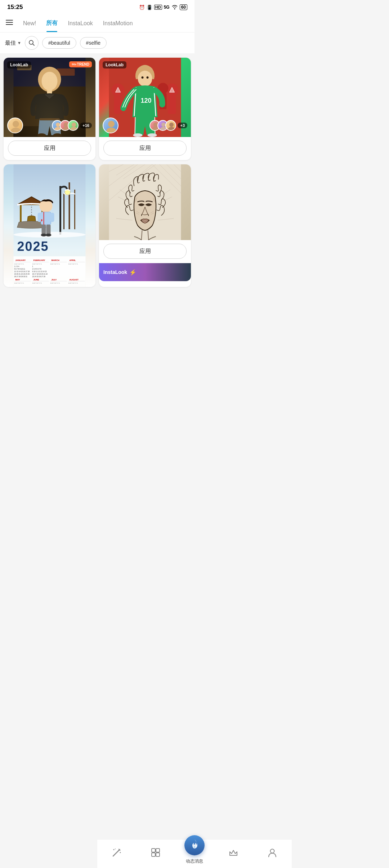 The width and height of the screenshot is (389, 868). What do you see at coordinates (80, 25) in the screenshot?
I see `tab-instalook: InstaLook` at bounding box center [80, 25].